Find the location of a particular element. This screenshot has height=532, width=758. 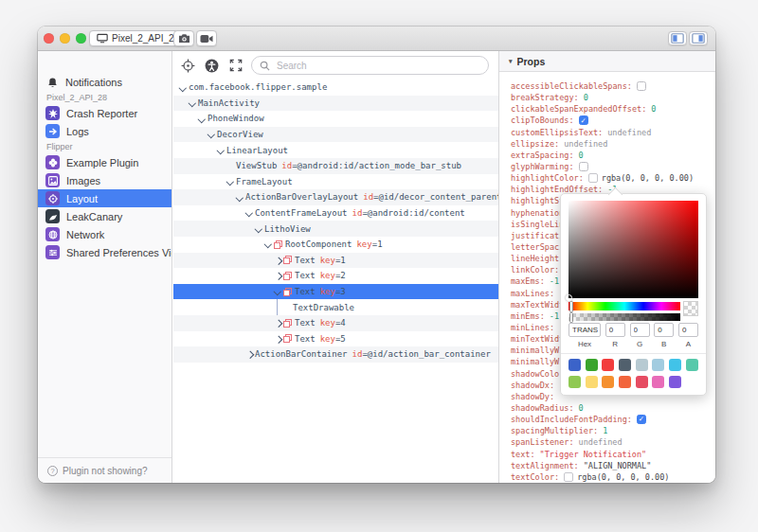

b-input is located at coordinates (663, 329).